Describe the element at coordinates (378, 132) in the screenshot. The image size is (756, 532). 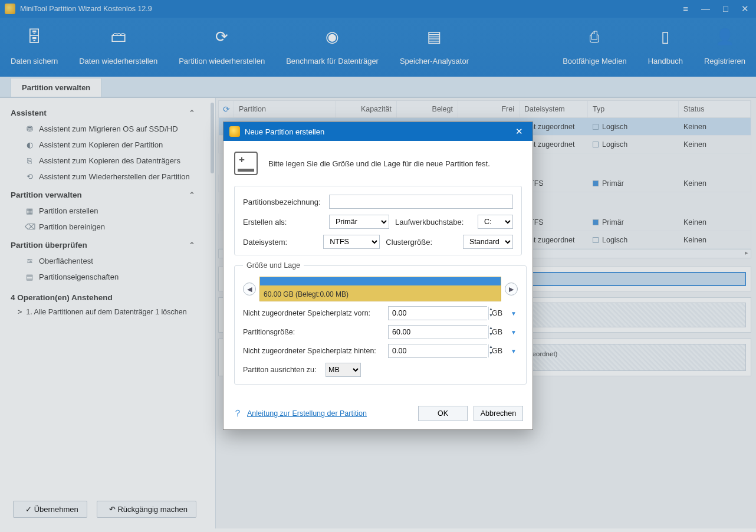
I see `dialog-titlebar: Neue Partition erstellen ✕` at that location.